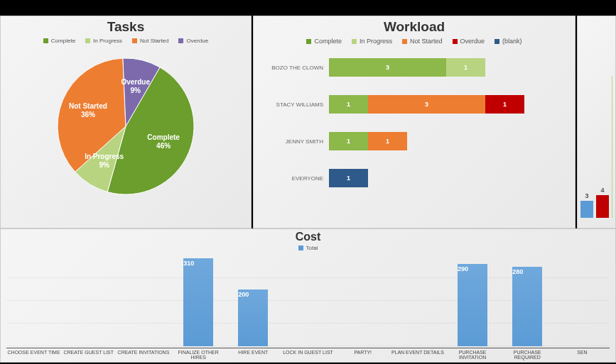  Describe the element at coordinates (414, 41) in the screenshot. I see `workload-legend: CompleteIn ProgressNot StartedOverdue(bl…` at that location.